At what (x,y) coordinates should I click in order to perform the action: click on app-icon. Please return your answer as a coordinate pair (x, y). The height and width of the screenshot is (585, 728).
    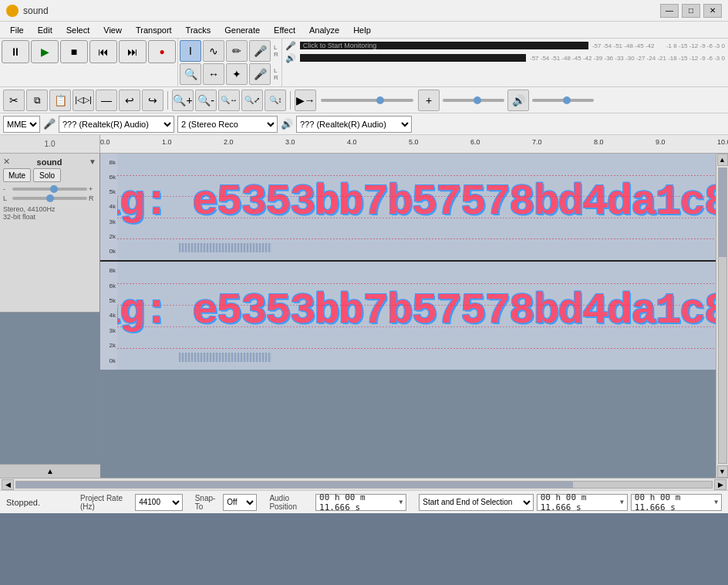
    Looking at the image, I should click on (12, 11).